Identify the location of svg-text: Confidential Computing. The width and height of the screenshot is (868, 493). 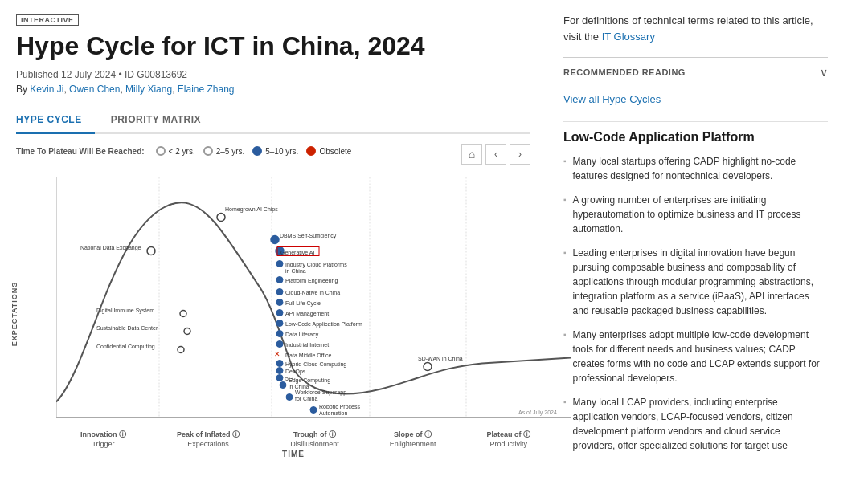
(125, 347).